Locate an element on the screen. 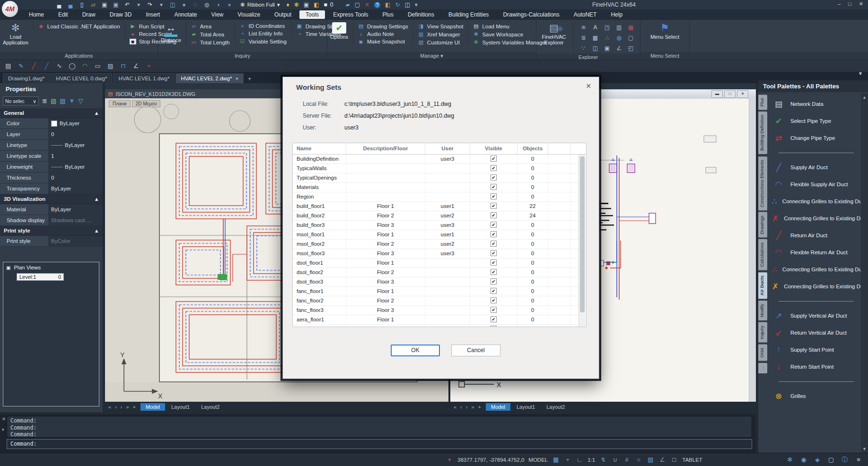 The height and width of the screenshot is (466, 868). palette-tool is located at coordinates (815, 301).